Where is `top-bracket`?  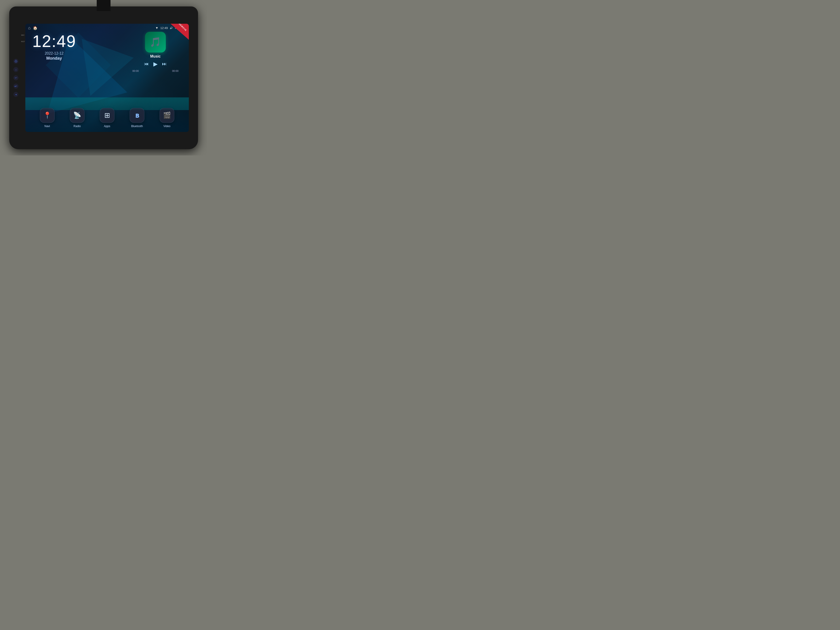 top-bracket is located at coordinates (104, 5).